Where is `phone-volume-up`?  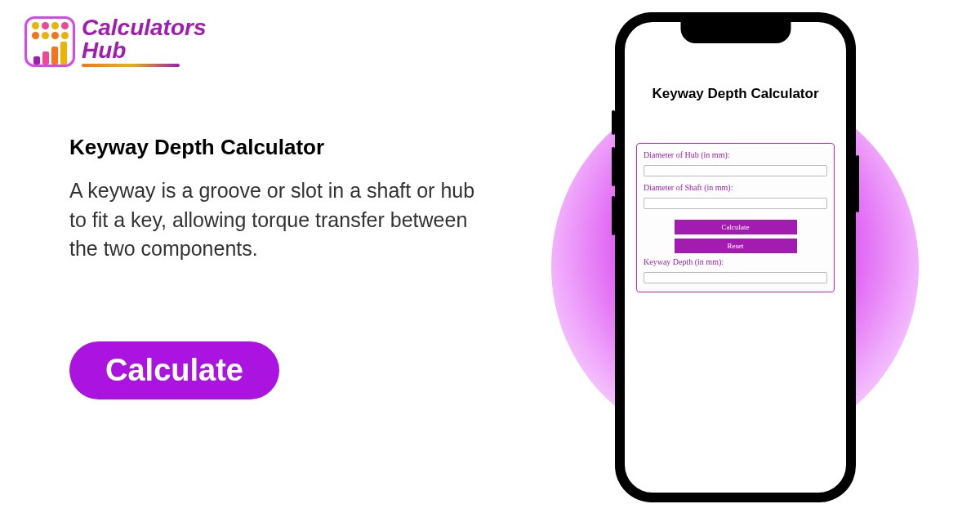 phone-volume-up is located at coordinates (613, 167).